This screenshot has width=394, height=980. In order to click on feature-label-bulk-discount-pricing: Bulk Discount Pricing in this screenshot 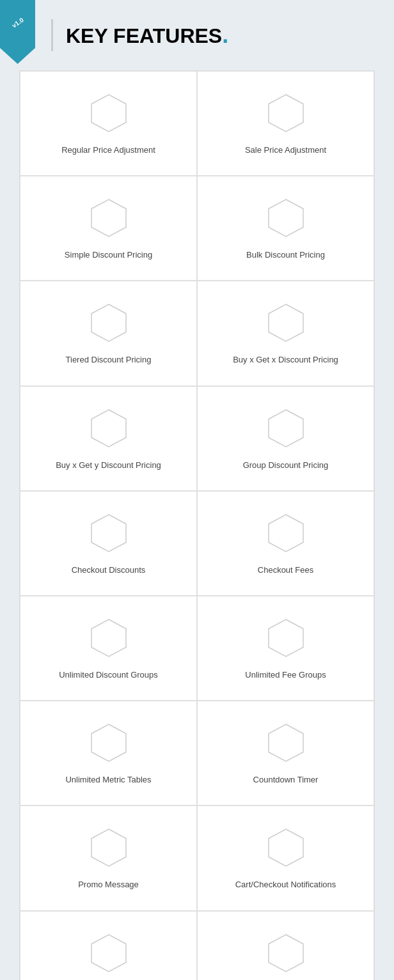, I will do `click(285, 255)`.